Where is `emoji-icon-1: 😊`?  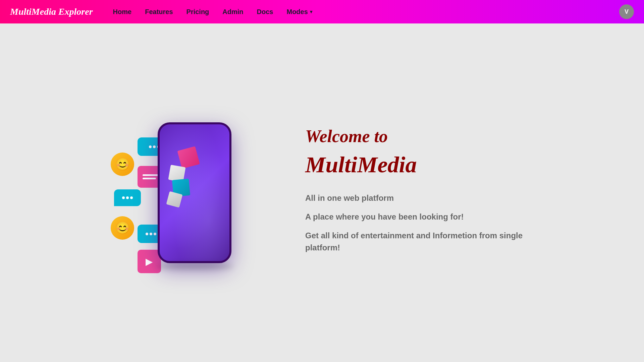 emoji-icon-1: 😊 is located at coordinates (122, 164).